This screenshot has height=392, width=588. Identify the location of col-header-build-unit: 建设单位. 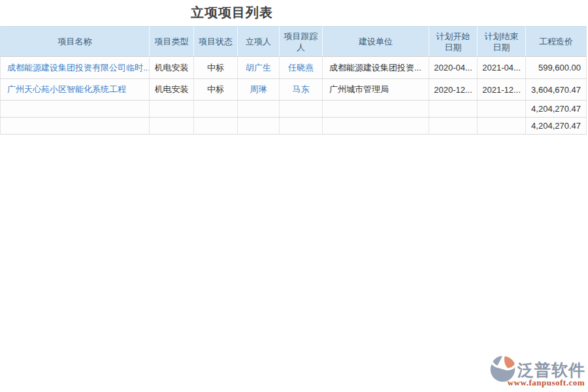
(376, 42).